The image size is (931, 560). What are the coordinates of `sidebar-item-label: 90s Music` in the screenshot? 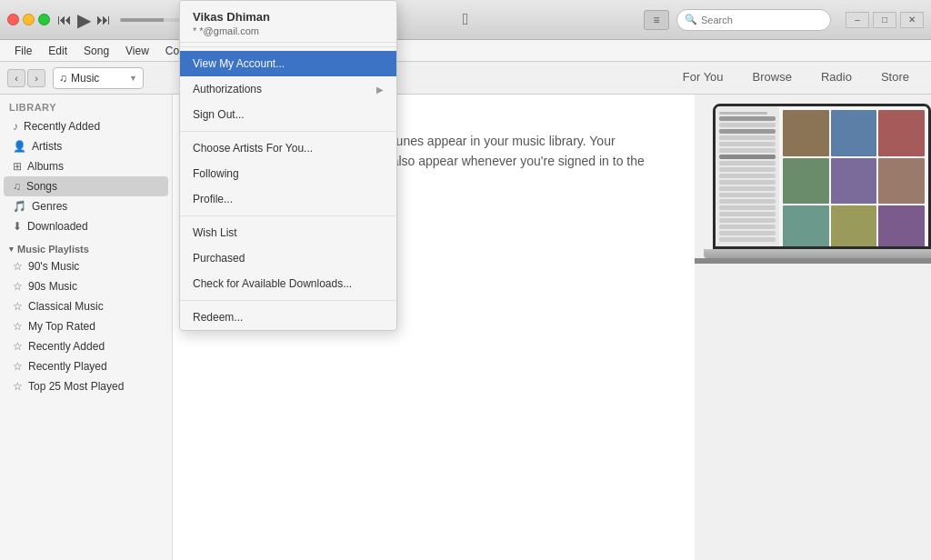 It's located at (53, 286).